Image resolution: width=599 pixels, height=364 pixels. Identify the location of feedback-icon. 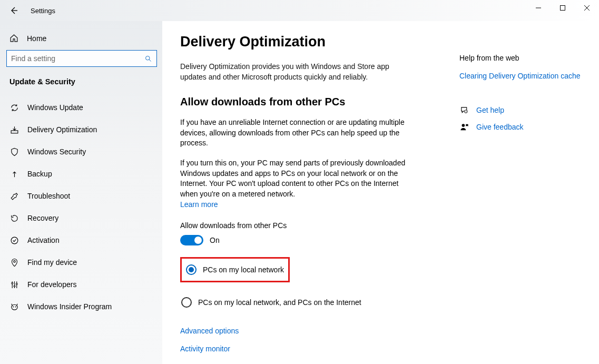
(464, 127).